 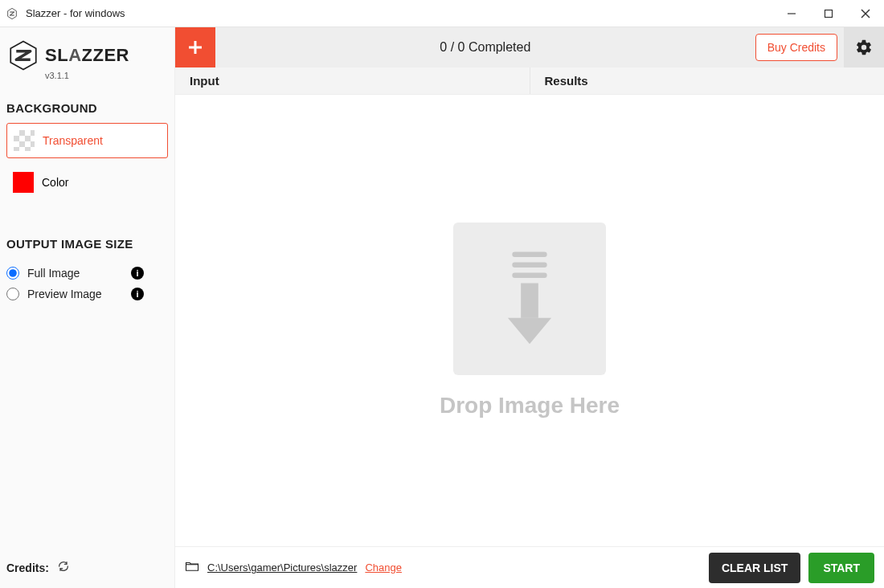 What do you see at coordinates (530, 406) in the screenshot?
I see `drop-text: Drop Image Here` at bounding box center [530, 406].